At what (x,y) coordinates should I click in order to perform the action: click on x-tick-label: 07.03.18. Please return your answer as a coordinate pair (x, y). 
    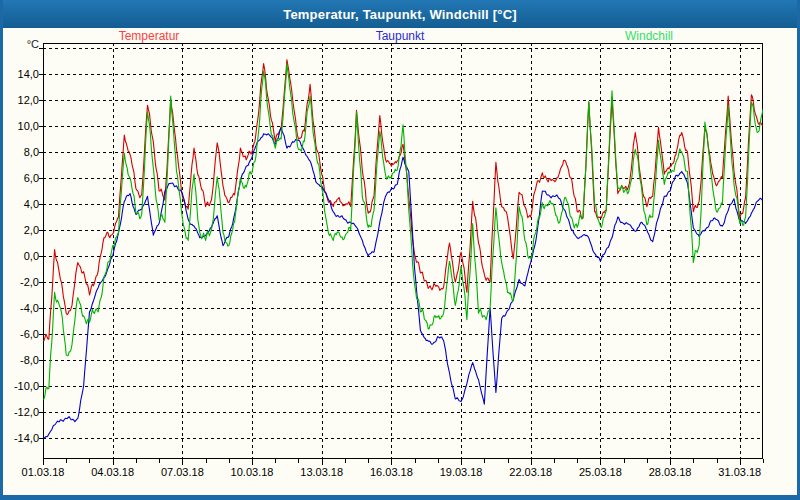
    Looking at the image, I should click on (182, 472).